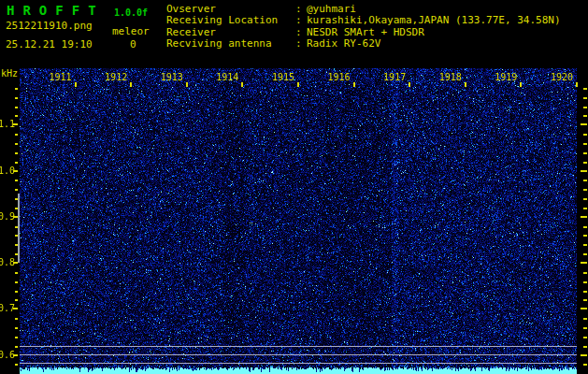 This screenshot has width=588, height=374. Describe the element at coordinates (114, 77) in the screenshot. I see `time-label: 1912` at that location.